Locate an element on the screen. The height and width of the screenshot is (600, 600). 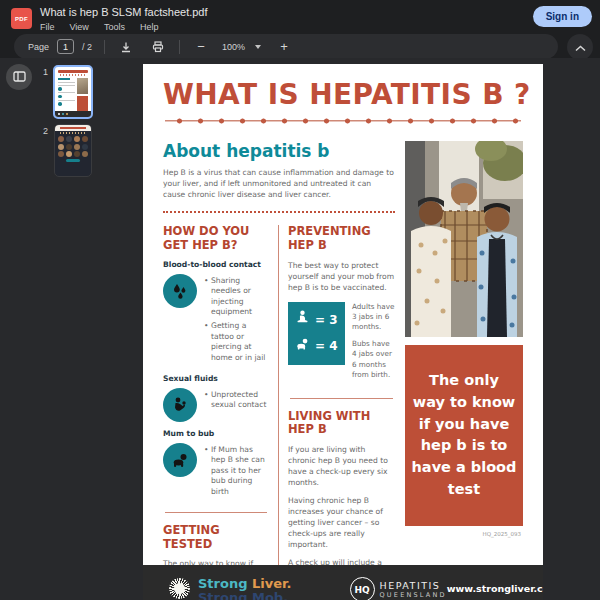
vaccine-note-bubs: Bubs have 4 jabs over 6 months from birt… is located at coordinates (374, 360).